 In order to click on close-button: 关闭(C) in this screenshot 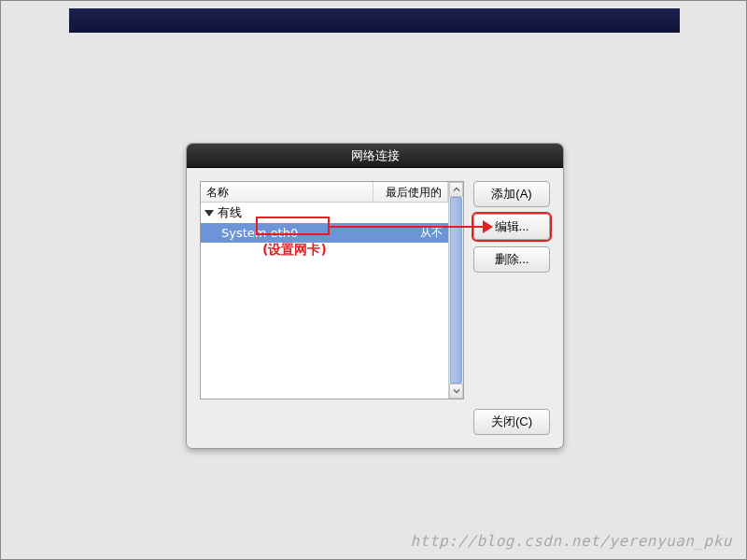, I will do `click(512, 422)`.